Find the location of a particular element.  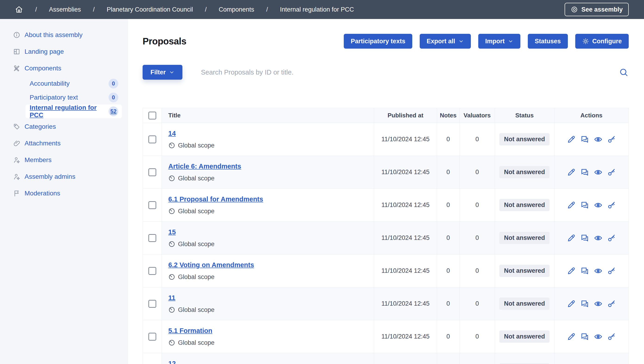

button-label: Statuses is located at coordinates (548, 42).